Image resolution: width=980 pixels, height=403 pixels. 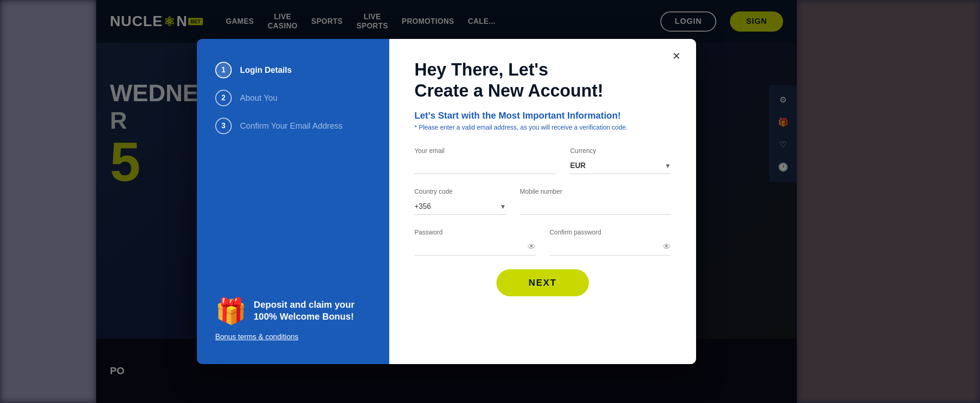 I want to click on close-button: ✕, so click(x=676, y=56).